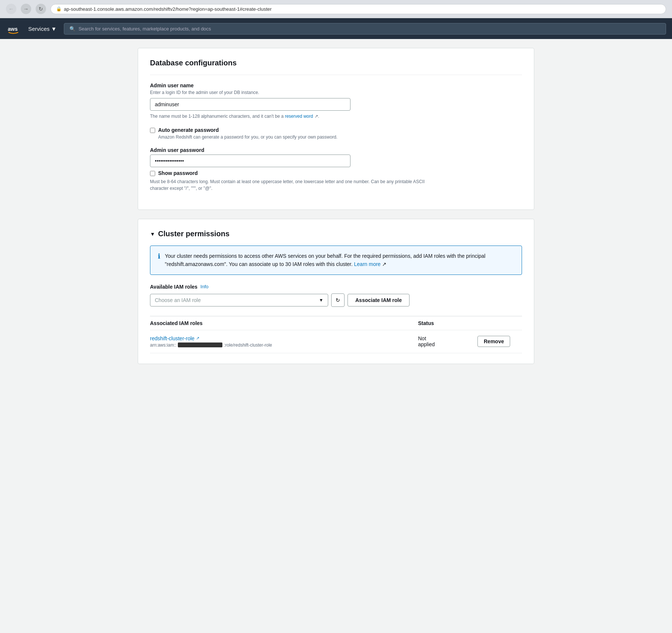  What do you see at coordinates (338, 300) in the screenshot?
I see `refresh-iam-roles-button: ↻` at bounding box center [338, 300].